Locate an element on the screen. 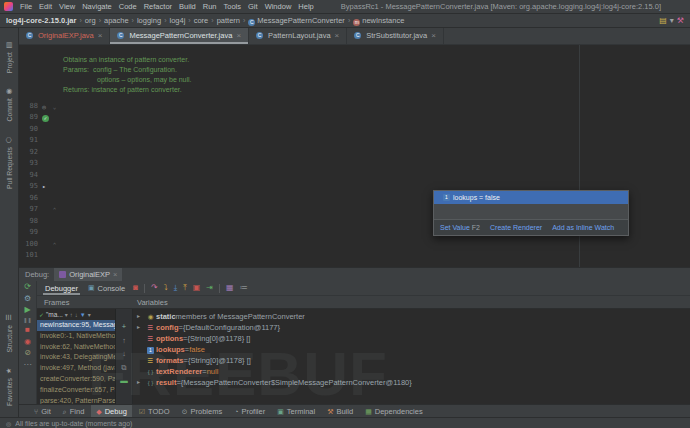 The height and width of the screenshot is (428, 690). menu-edit: Edit is located at coordinates (46, 6).